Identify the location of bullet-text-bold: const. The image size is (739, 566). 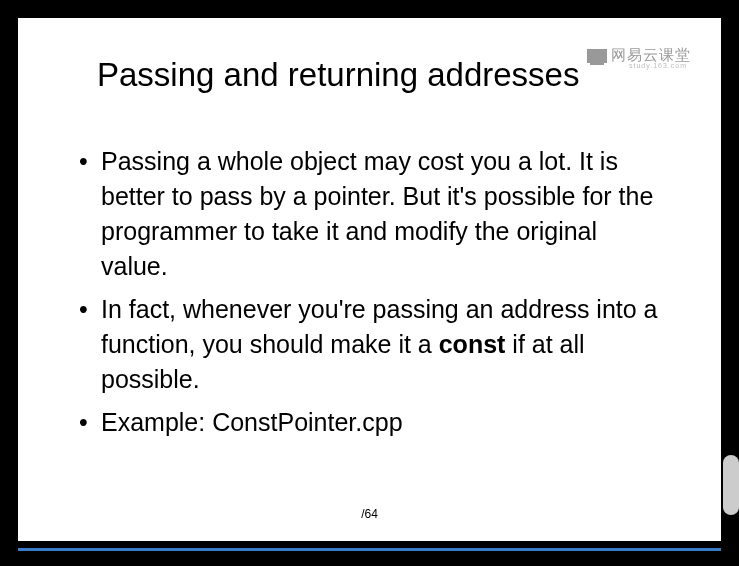
(472, 344).